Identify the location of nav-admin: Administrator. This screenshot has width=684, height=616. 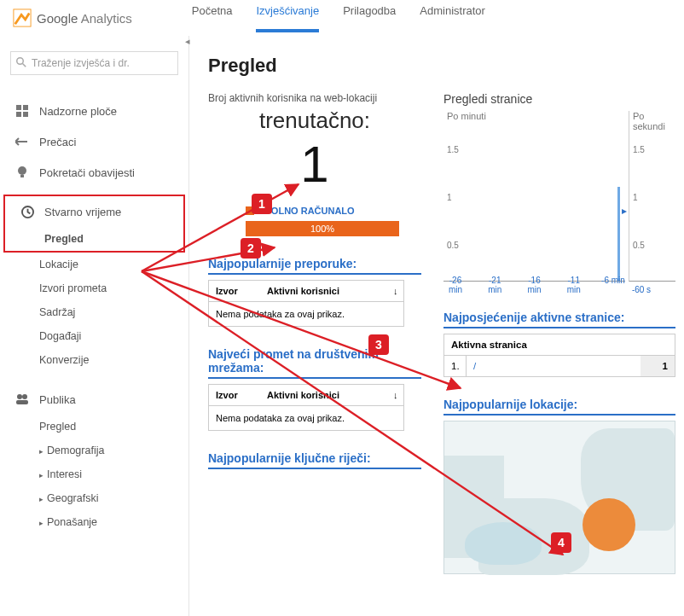
(452, 19).